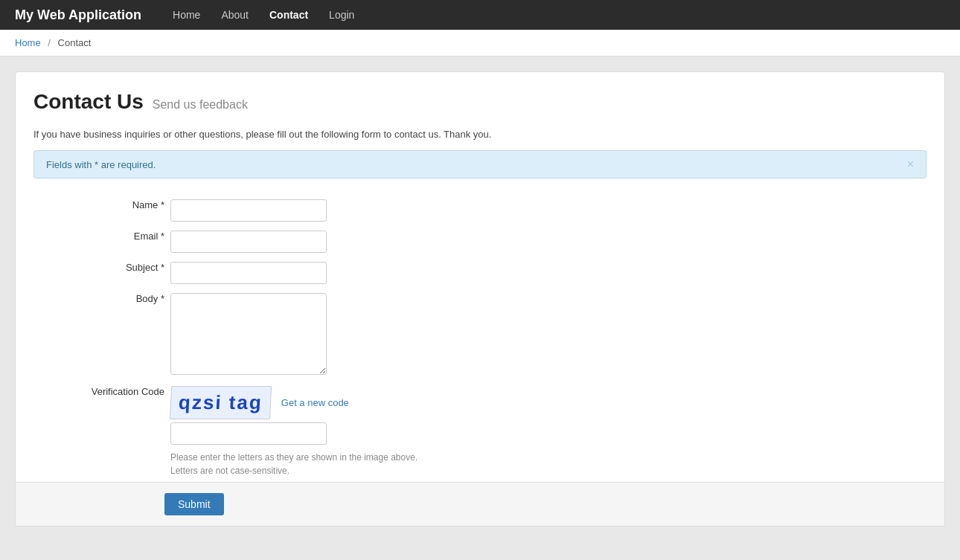  I want to click on email-input, so click(249, 242).